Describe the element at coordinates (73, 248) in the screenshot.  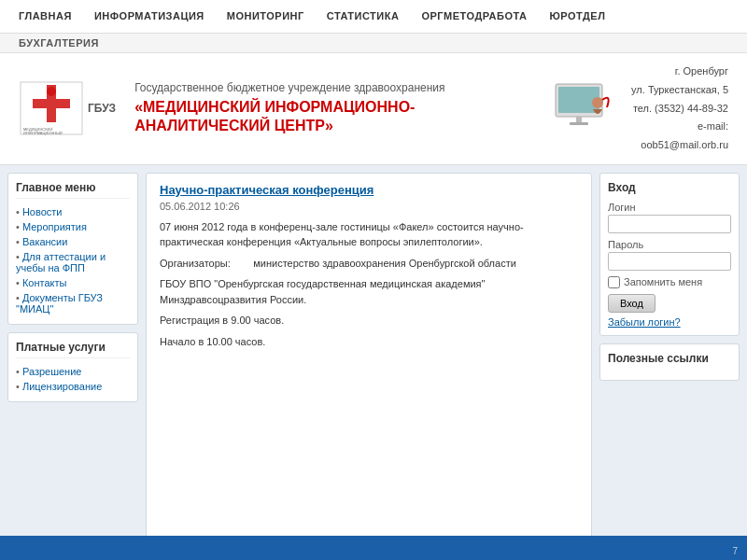
I see `main-menu-section: Главное меню Новости Мероприятия Ваканси…` at that location.